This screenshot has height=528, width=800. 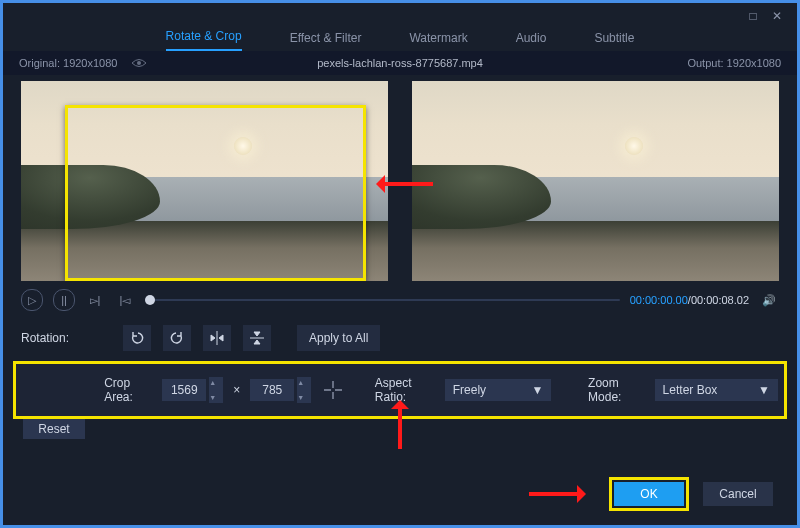 What do you see at coordinates (753, 16) in the screenshot?
I see `maximize-button: □` at bounding box center [753, 16].